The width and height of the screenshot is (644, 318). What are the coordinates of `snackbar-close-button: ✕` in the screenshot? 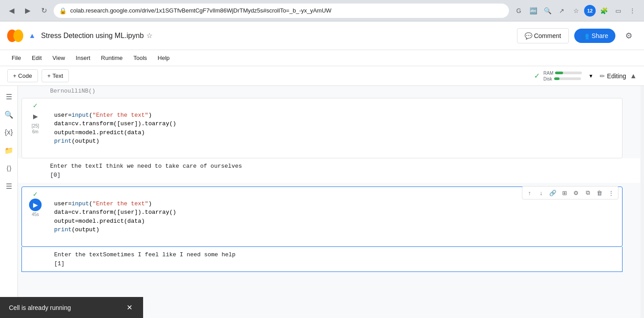 It's located at (130, 308).